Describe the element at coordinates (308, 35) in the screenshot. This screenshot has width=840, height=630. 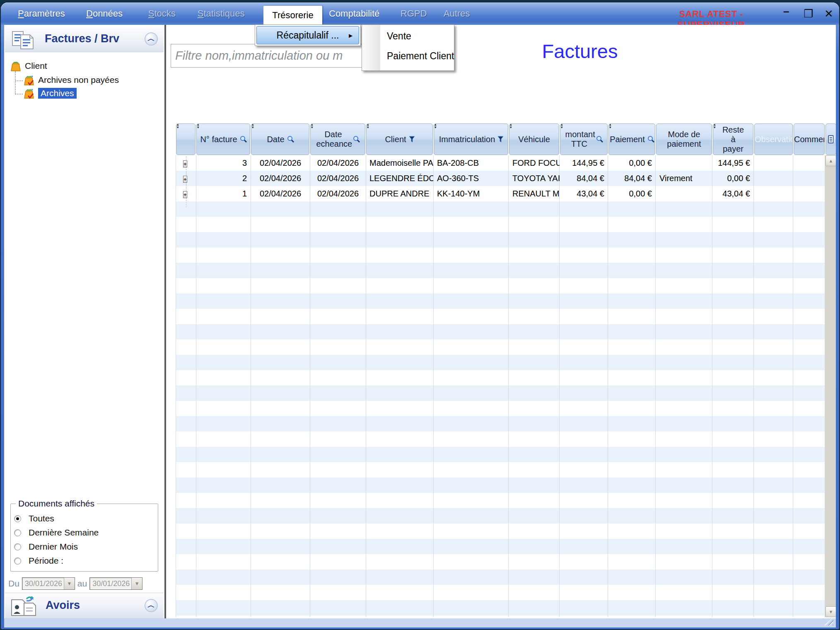
I see `menu-item-recapitulatif: Récapitulalif ... ►` at that location.